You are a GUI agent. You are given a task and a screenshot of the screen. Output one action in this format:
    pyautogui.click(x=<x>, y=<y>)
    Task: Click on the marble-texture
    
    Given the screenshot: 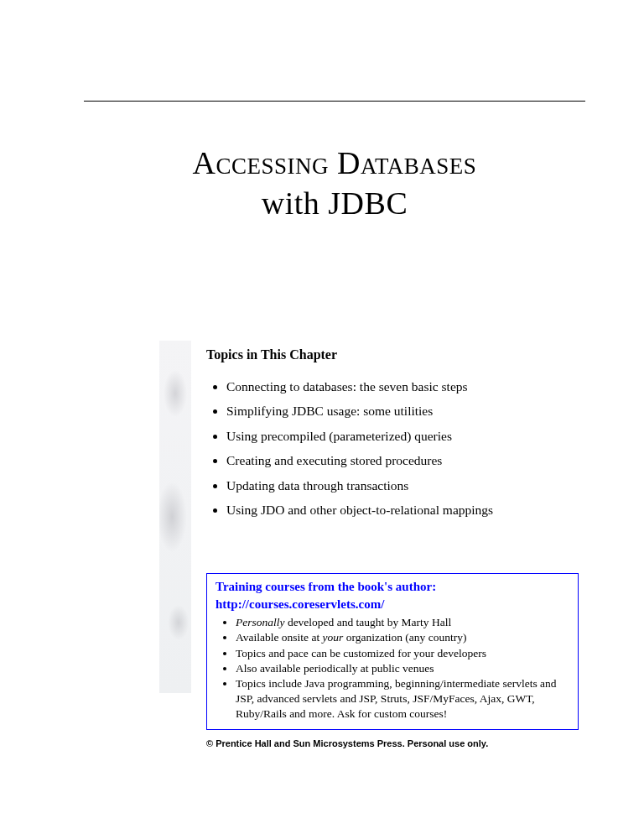 What is the action you would take?
    pyautogui.click(x=175, y=517)
    